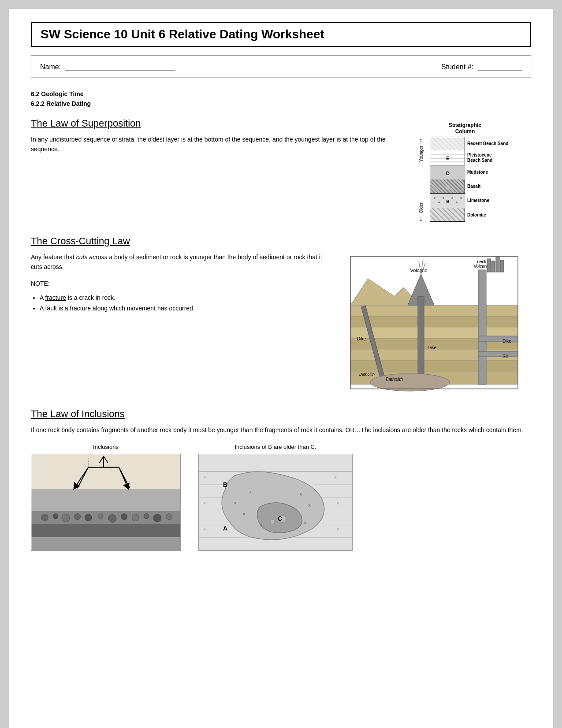  What do you see at coordinates (491, 215) in the screenshot?
I see `label-dolomite: Dolomite` at bounding box center [491, 215].